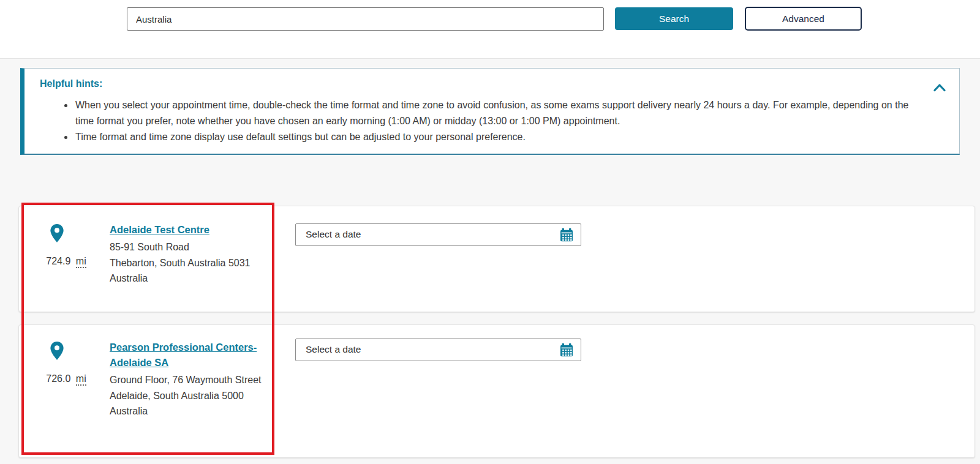 This screenshot has width=980, height=464. What do you see at coordinates (191, 263) in the screenshot?
I see `address-line: Thebarton, South Australia 5031` at bounding box center [191, 263].